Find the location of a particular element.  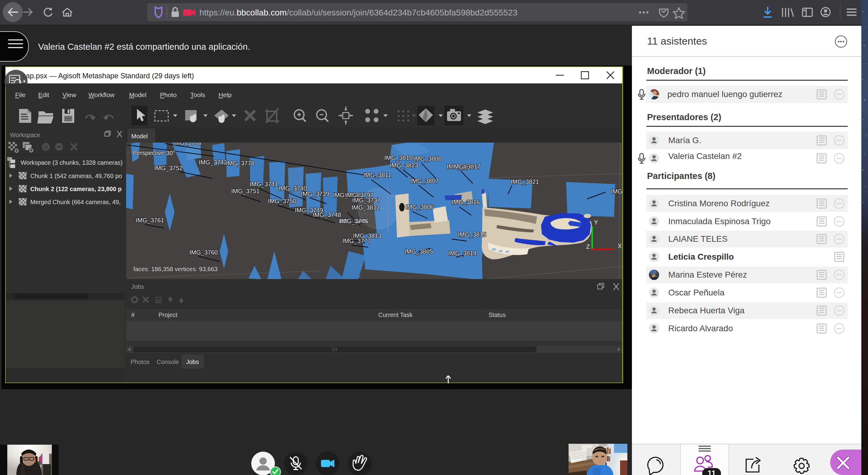

svg-text: IMG_3823 is located at coordinates (404, 165).